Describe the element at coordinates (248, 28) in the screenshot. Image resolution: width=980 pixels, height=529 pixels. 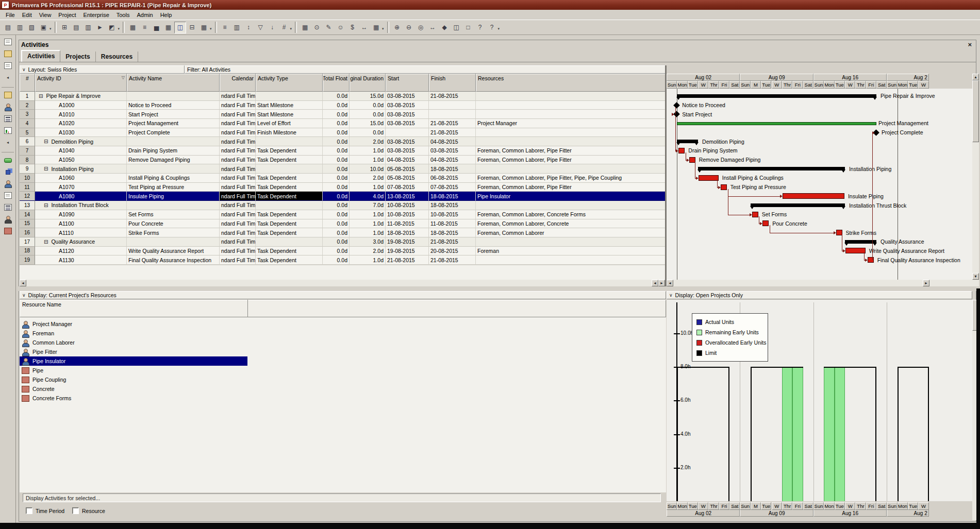
I see `row-height-button: ↕` at that location.